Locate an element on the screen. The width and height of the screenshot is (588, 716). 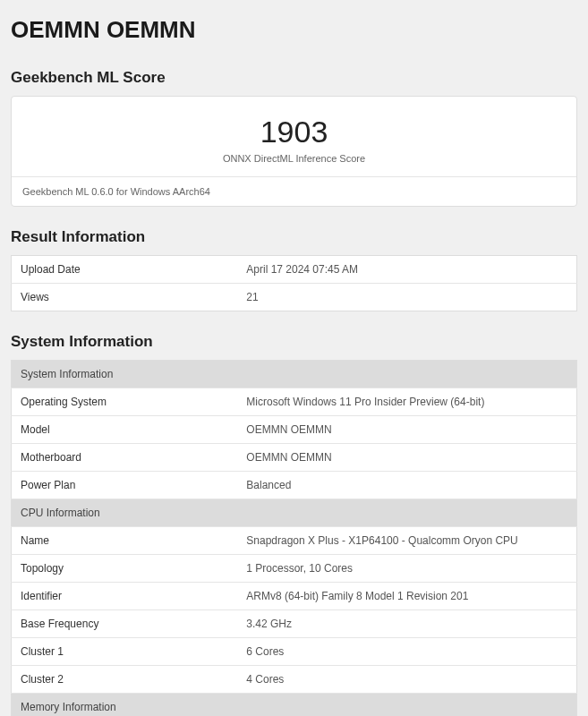
row-key: Operating System is located at coordinates (125, 403).